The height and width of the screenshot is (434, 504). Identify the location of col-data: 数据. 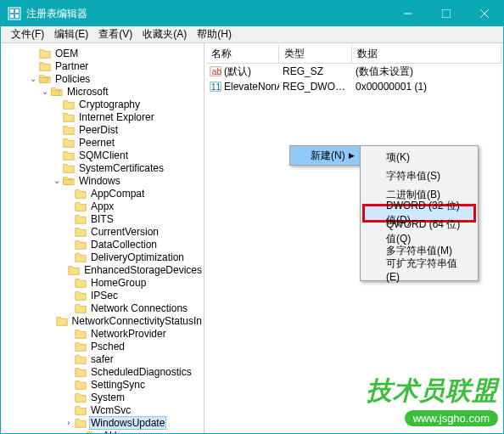
(427, 54).